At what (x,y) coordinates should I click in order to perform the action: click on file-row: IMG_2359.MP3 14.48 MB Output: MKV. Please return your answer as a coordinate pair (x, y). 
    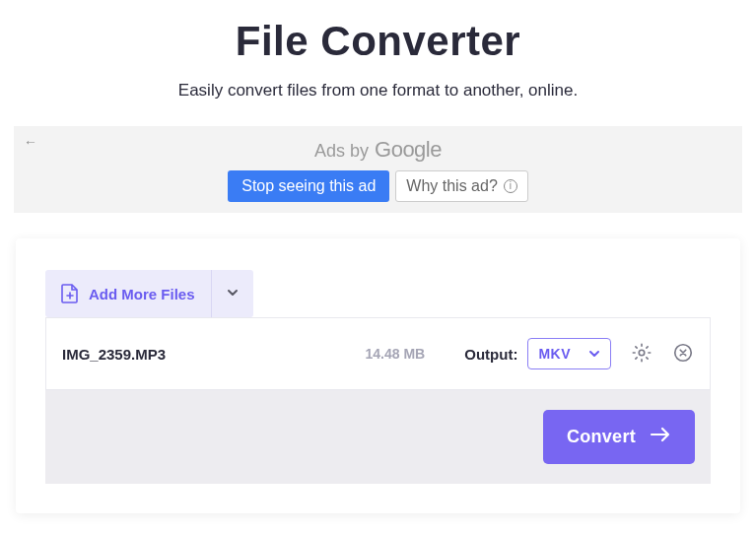
    Looking at the image, I should click on (378, 354).